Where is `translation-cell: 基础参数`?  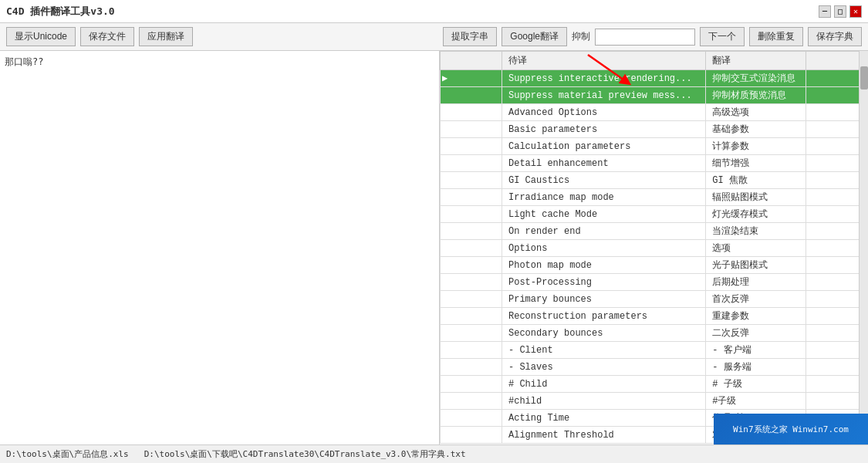
translation-cell: 基础参数 is located at coordinates (756, 130).